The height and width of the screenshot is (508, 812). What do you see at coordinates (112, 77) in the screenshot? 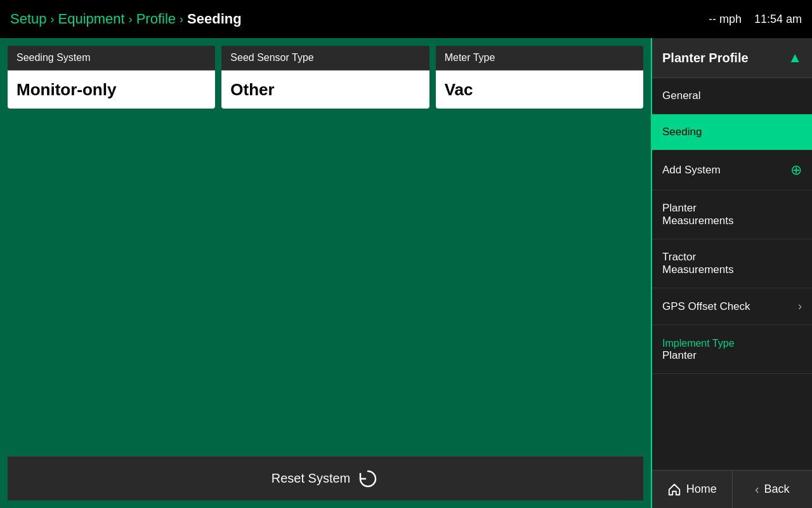
I see `seeding-system-card: Seeding System Monitor-only` at bounding box center [112, 77].